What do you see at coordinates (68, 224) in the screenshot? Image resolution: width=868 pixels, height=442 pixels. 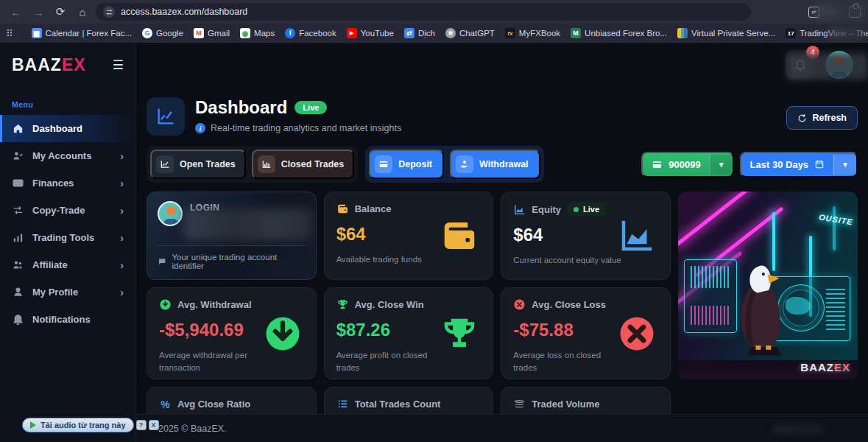 I see `sidebar-menu: DashboardMy Accounts›Finances›Copy-Trade…` at bounding box center [68, 224].